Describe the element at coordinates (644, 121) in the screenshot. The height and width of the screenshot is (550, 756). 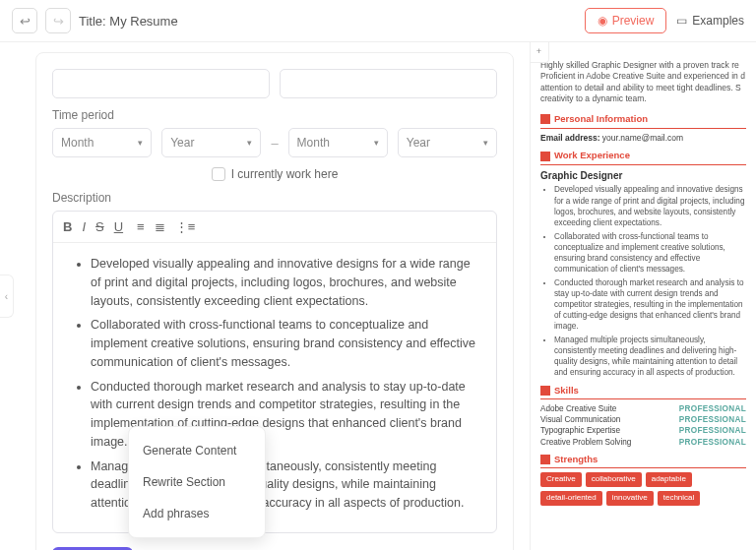
I see `preview-heading-personal: Personal Information` at that location.